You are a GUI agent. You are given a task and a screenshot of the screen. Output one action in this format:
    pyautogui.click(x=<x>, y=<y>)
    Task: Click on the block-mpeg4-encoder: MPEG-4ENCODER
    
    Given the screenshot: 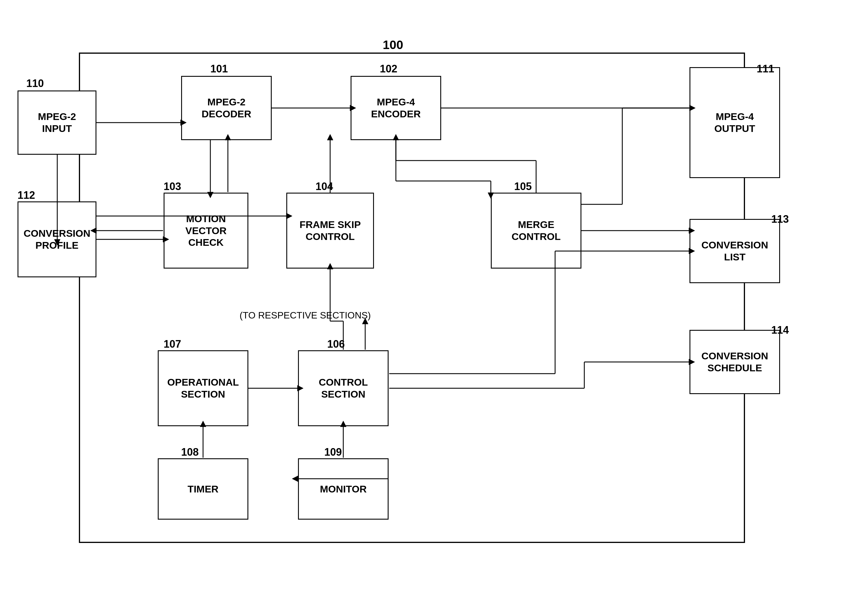 What is the action you would take?
    pyautogui.click(x=396, y=108)
    